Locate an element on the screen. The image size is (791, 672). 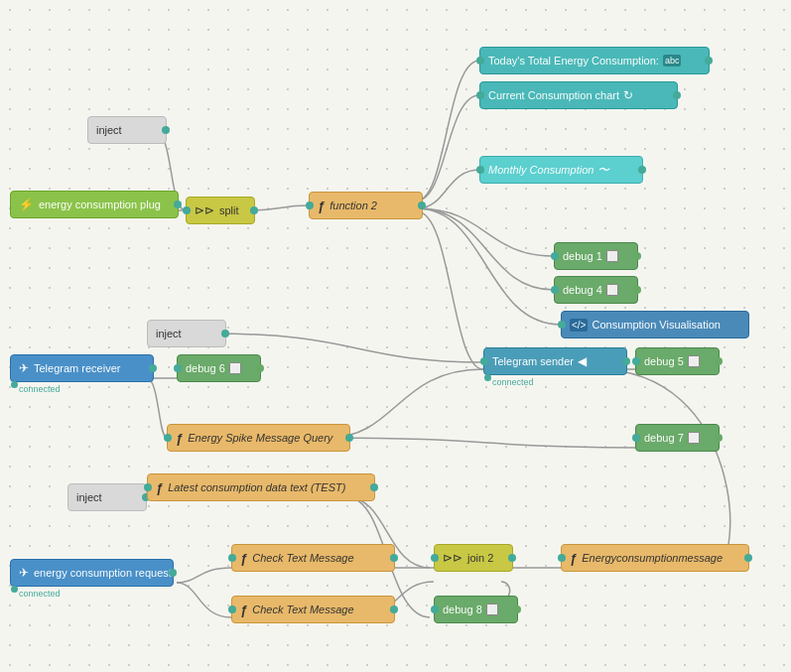
inject2-node: inject is located at coordinates (187, 334).